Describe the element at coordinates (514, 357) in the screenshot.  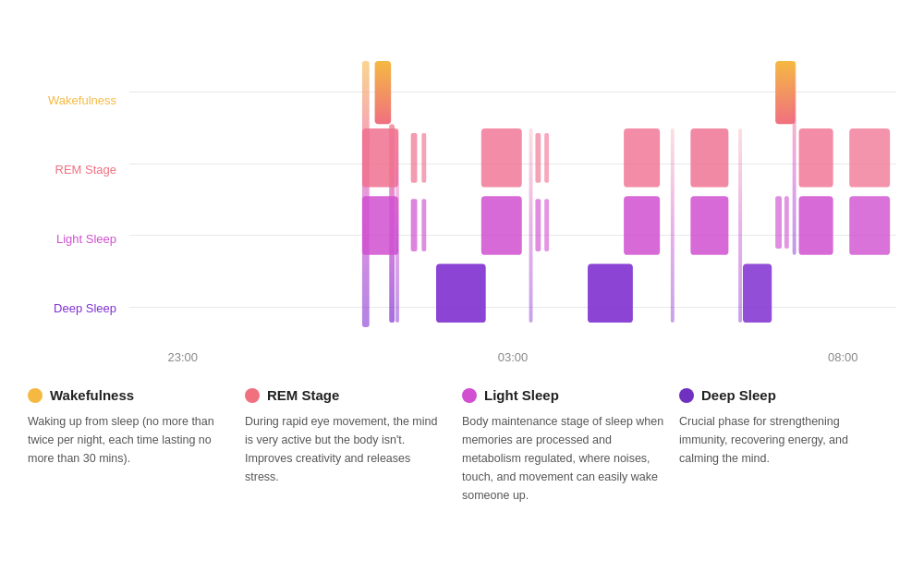
I see `x-label-0300: 03:00` at that location.